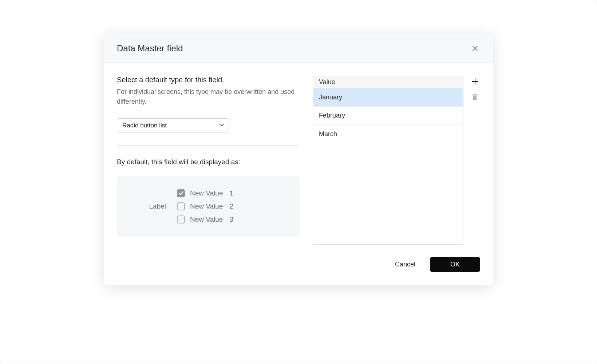 Image resolution: width=597 pixels, height=364 pixels. Describe the element at coordinates (388, 134) in the screenshot. I see `value-list-item: March` at that location.